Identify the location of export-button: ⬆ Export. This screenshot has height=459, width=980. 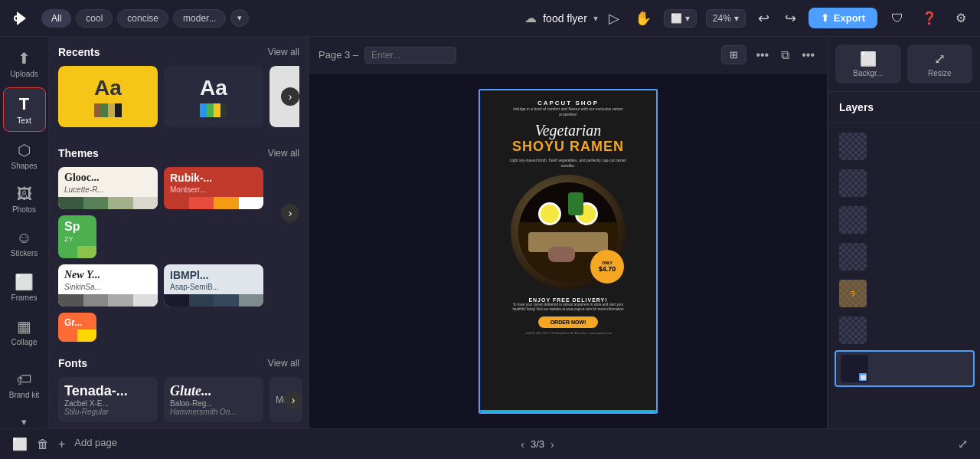
(843, 18).